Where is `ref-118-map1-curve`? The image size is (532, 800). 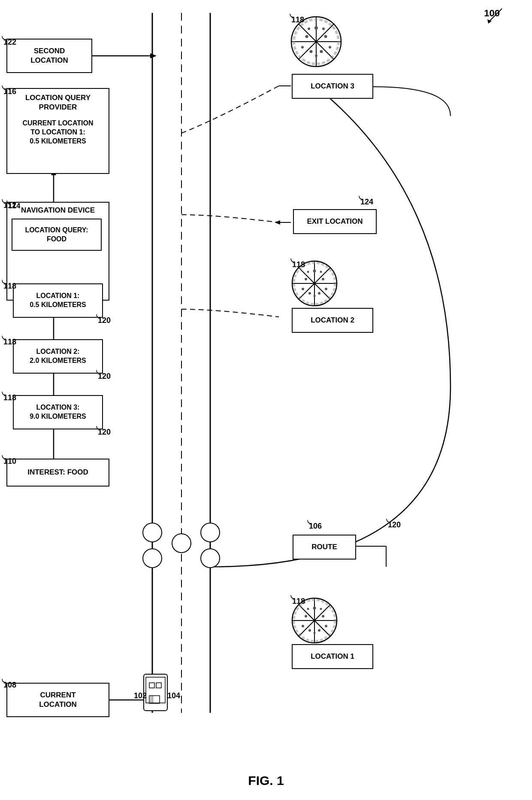
ref-118-map1-curve is located at coordinates (293, 597).